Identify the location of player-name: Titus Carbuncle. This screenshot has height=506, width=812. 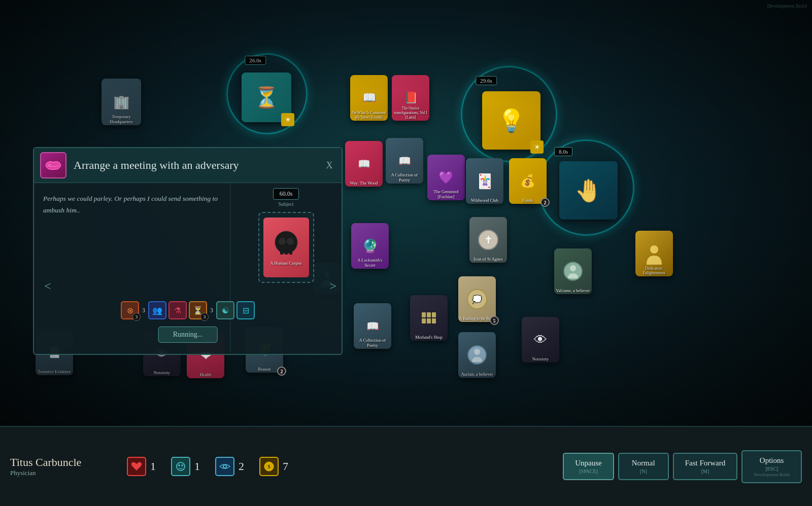
(61, 462).